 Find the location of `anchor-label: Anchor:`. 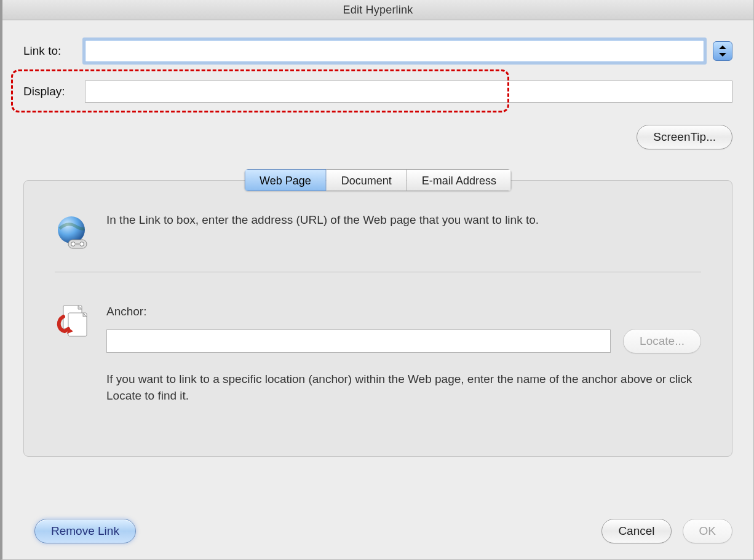

anchor-label: Anchor: is located at coordinates (403, 312).